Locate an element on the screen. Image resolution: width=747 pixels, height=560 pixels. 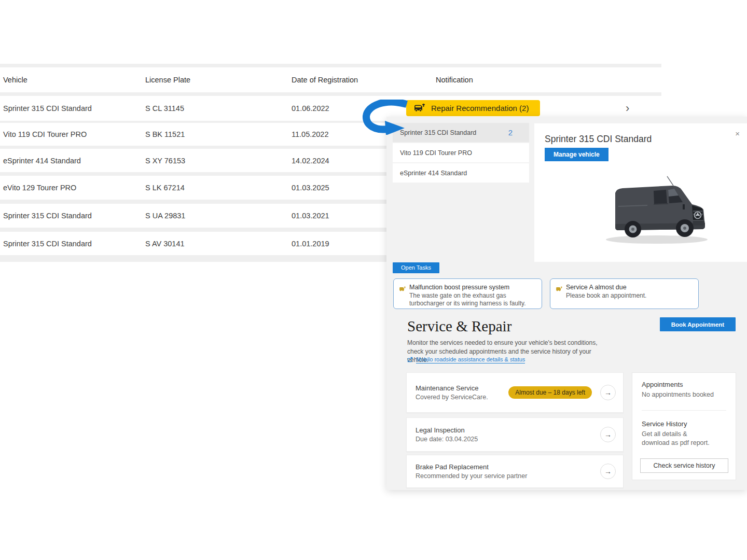
vehicle-item-label: Sprinter 315 CDI Standard is located at coordinates (438, 133).